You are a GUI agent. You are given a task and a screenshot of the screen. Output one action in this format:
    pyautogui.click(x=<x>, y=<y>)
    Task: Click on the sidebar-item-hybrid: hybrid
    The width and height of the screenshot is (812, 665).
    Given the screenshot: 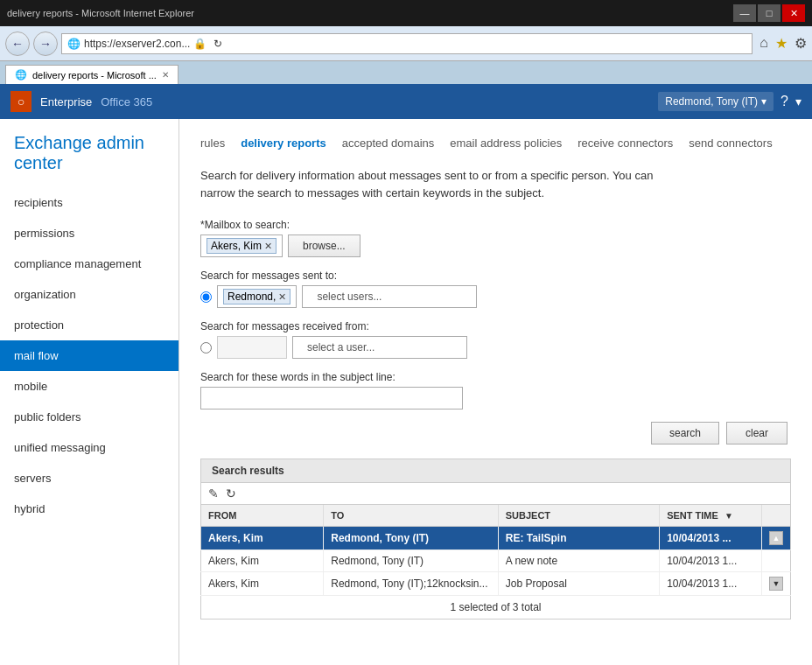 What is the action you would take?
    pyautogui.click(x=89, y=509)
    